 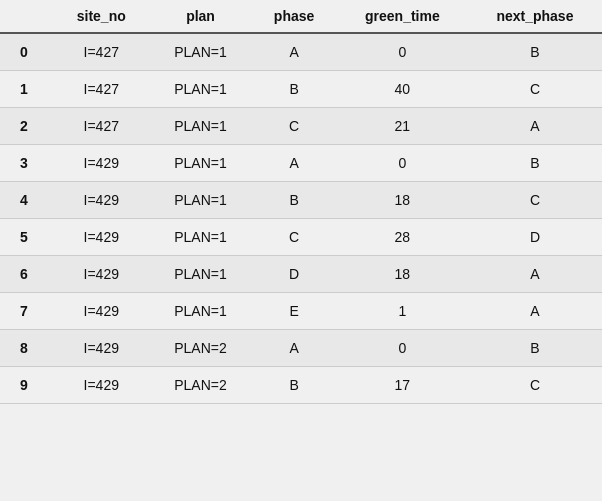 What do you see at coordinates (301, 164) in the screenshot?
I see `table-row: 3I=429PLAN=1A0B` at bounding box center [301, 164].